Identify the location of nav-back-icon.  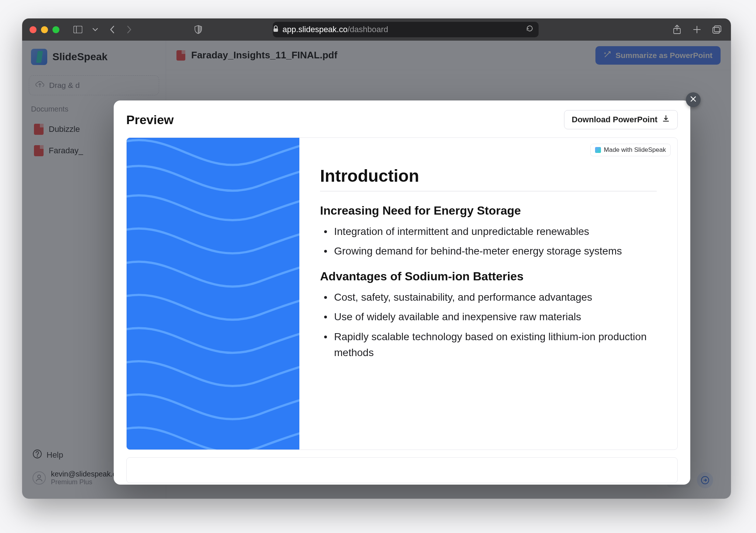
(112, 30).